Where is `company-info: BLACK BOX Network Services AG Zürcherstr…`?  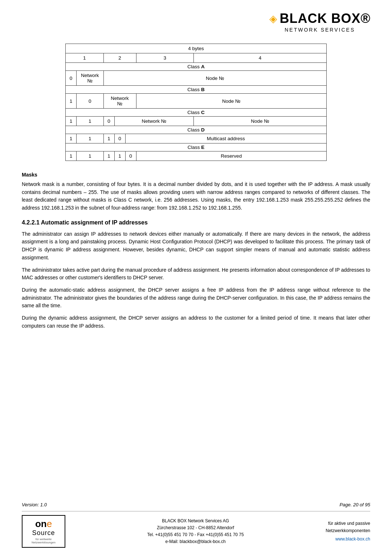
company-info: BLACK BOX Network Services AG Zürcherstr… is located at coordinates (196, 532).